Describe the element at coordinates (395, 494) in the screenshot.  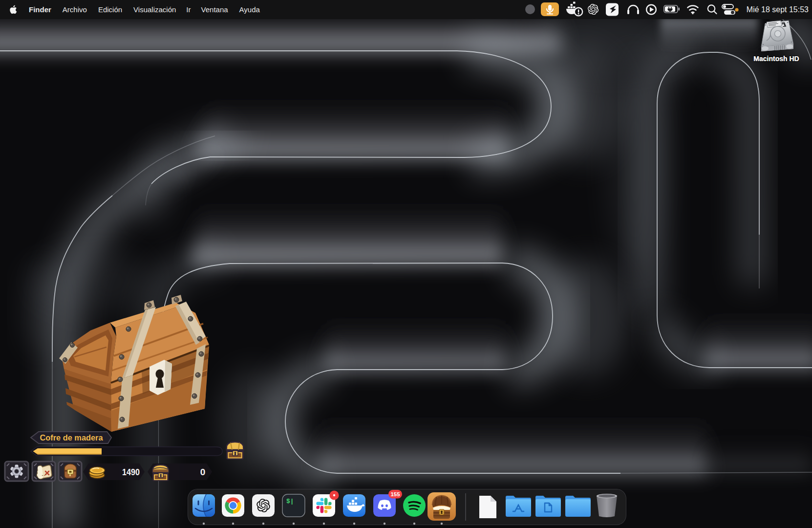
I see `svg-text: 155` at that location.